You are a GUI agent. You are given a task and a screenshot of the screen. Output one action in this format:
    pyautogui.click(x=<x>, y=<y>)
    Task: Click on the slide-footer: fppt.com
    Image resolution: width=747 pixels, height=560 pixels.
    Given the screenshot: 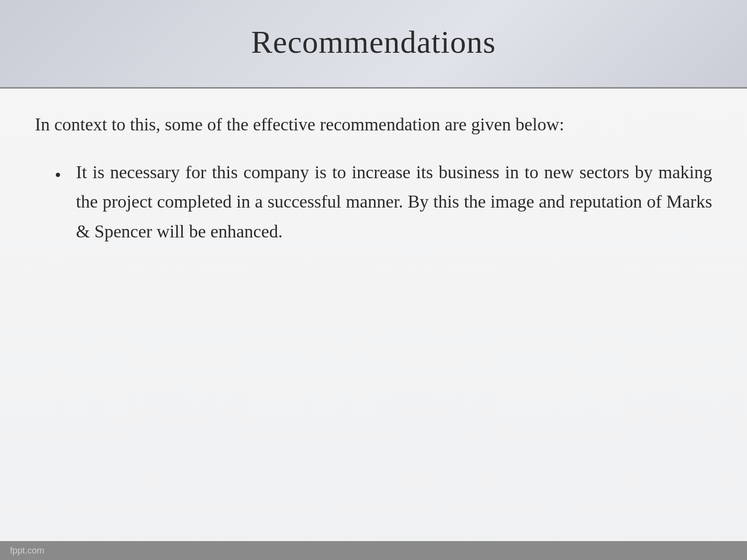 What is the action you would take?
    pyautogui.click(x=374, y=551)
    